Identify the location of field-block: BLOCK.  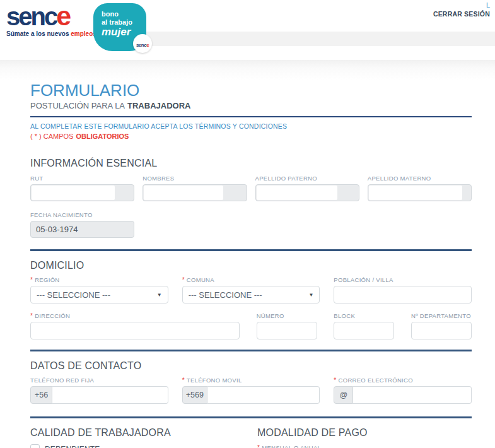
(364, 326).